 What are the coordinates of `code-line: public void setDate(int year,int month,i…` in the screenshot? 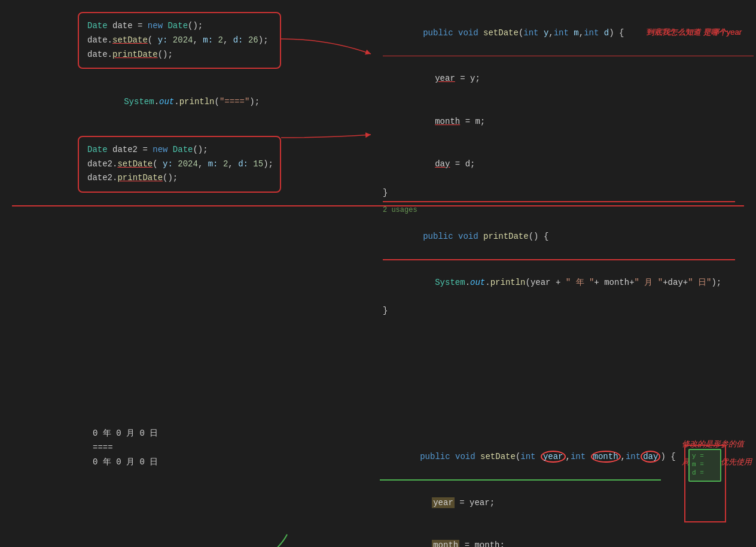 It's located at (528, 457).